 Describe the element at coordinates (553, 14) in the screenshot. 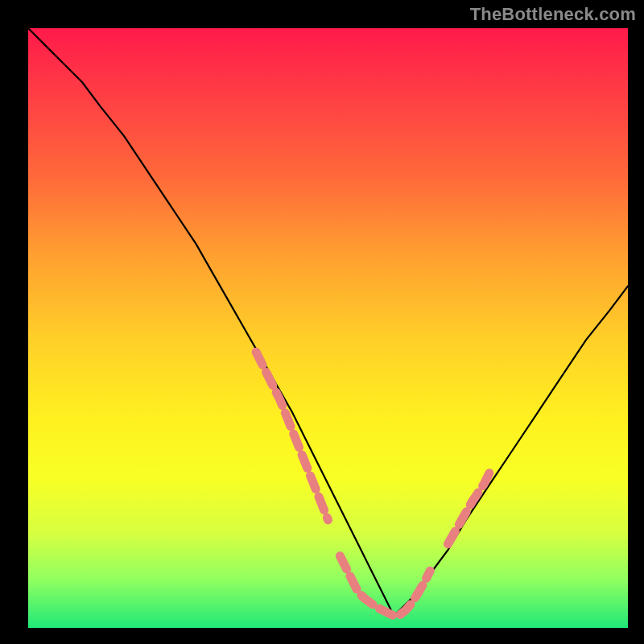

I see `watermark-text: TheBottleneck.com` at that location.